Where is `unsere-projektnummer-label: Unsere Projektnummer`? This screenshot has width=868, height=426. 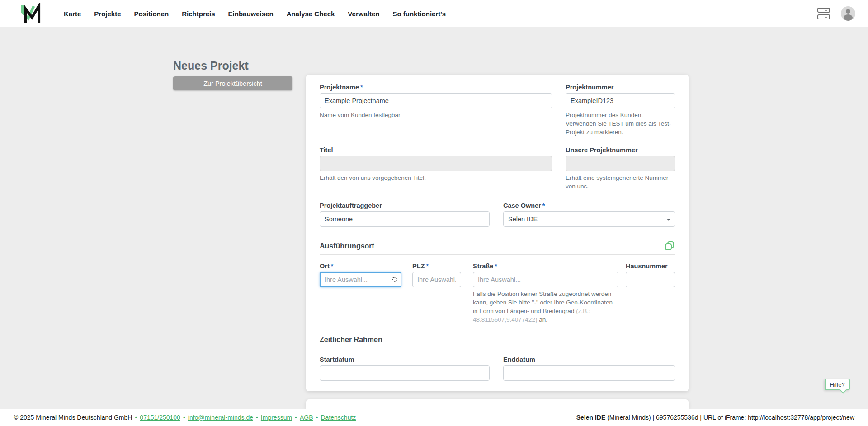 unsere-projektnummer-label: Unsere Projektnummer is located at coordinates (620, 150).